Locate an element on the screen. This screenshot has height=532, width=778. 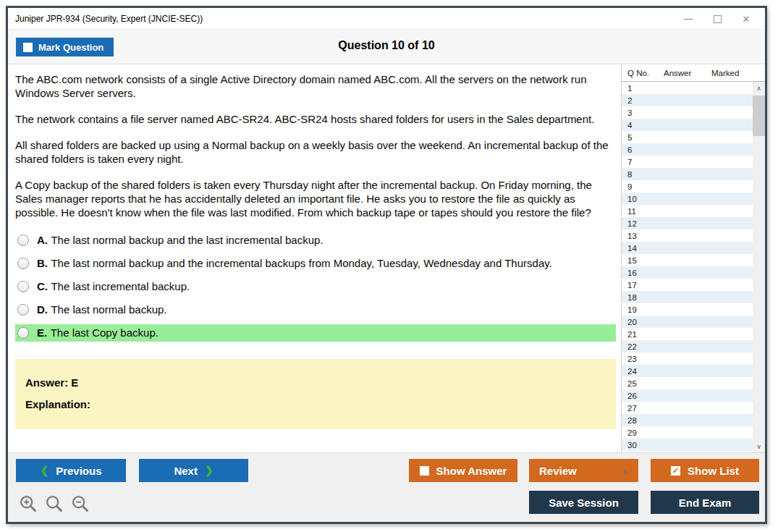
question-list-cell-q_no: 12 is located at coordinates (643, 224).